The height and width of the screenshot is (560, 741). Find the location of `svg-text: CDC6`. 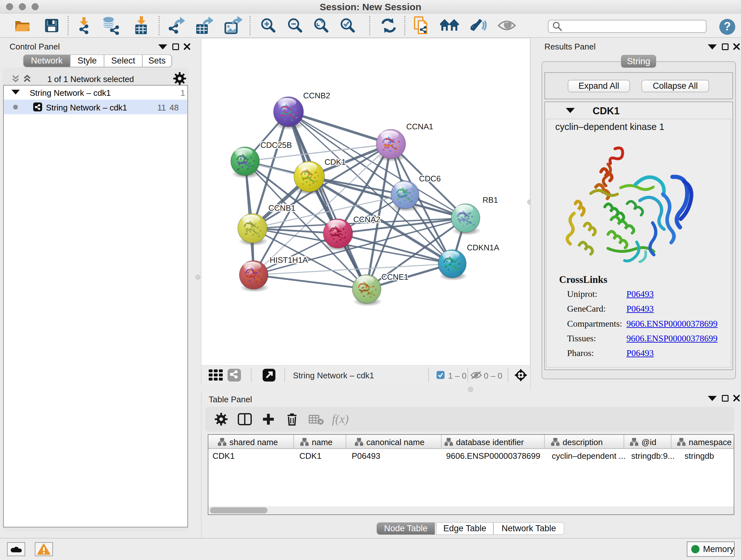

svg-text: CDC6 is located at coordinates (430, 179).